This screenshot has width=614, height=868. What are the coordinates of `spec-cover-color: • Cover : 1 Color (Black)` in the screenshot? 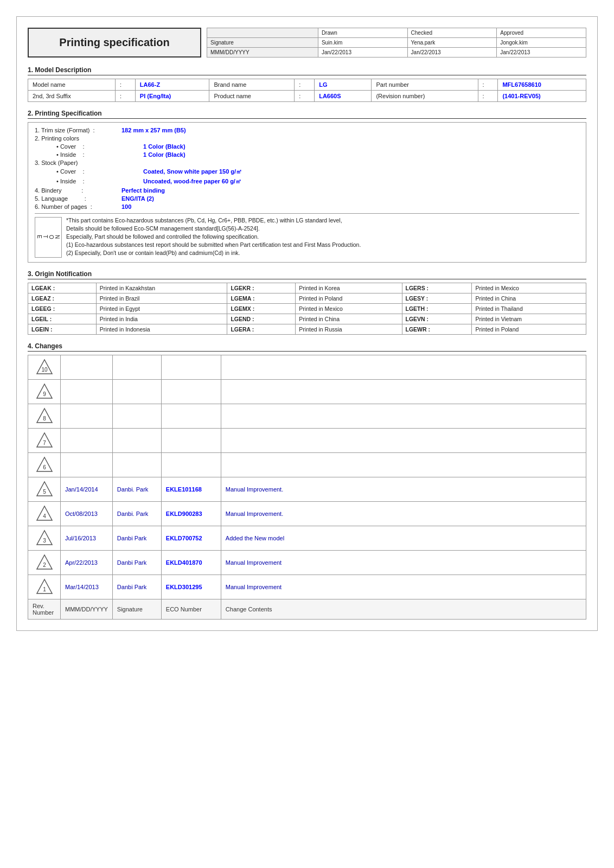 It's located at (318, 146).